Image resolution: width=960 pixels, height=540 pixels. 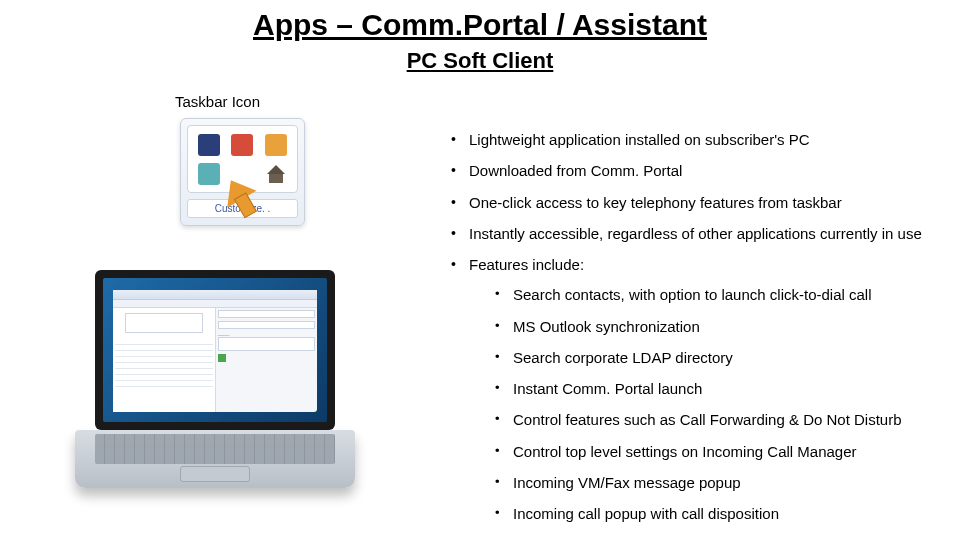 I want to click on laptop-screen: ———, so click(x=215, y=350).